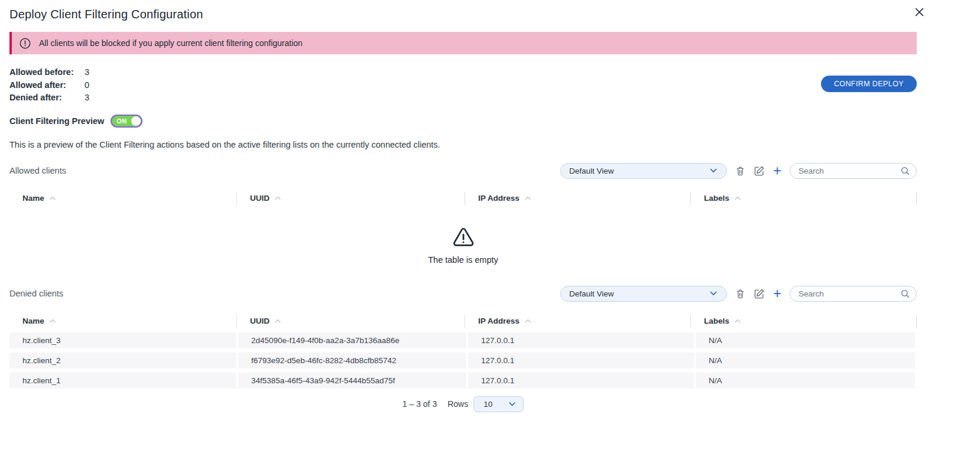 The height and width of the screenshot is (450, 980). Describe the element at coordinates (463, 360) in the screenshot. I see `denied-table-body: hz.client_3 2d45090e-f149-4f0b-aa2a-3a7b…` at that location.